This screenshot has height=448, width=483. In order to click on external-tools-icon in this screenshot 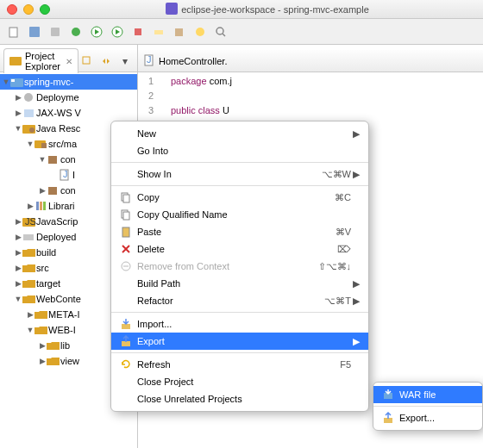, I will do `click(138, 32)`.